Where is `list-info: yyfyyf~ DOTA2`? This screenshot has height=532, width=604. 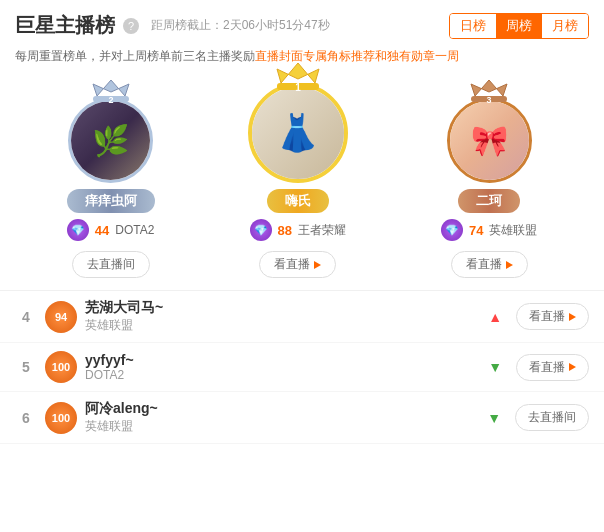 list-info: yyfyyf~ DOTA2 is located at coordinates (286, 367).